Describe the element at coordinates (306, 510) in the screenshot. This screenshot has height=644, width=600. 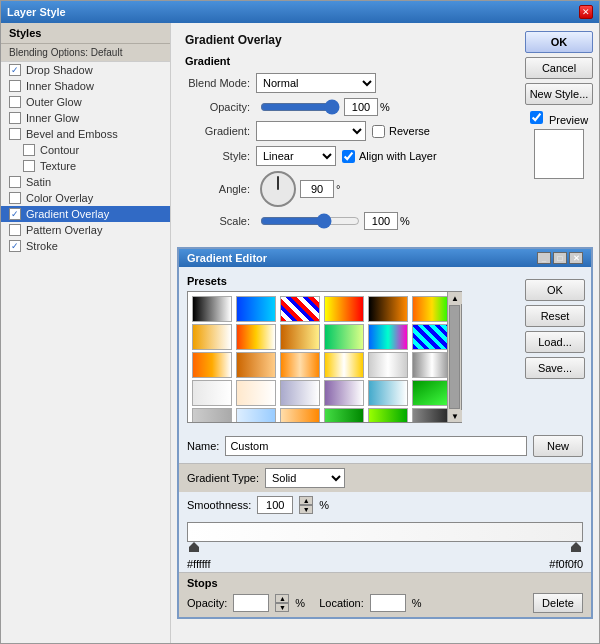
I see `smoothness-down: ▼` at that location.